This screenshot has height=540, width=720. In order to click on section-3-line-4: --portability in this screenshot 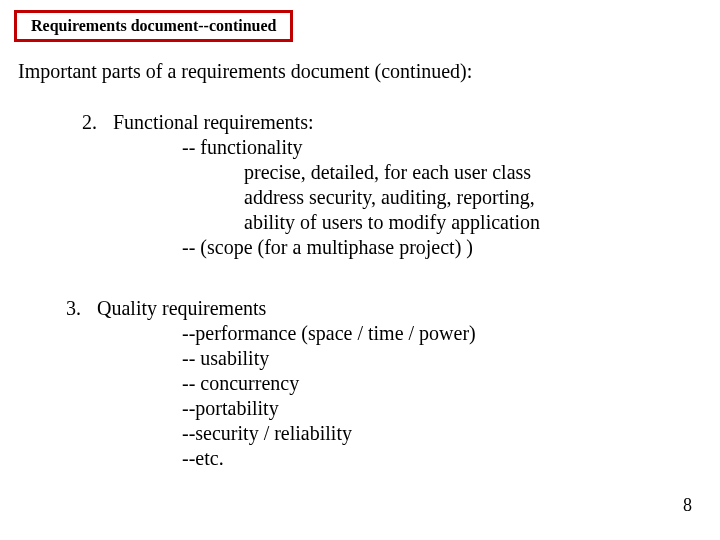, I will do `click(271, 408)`.